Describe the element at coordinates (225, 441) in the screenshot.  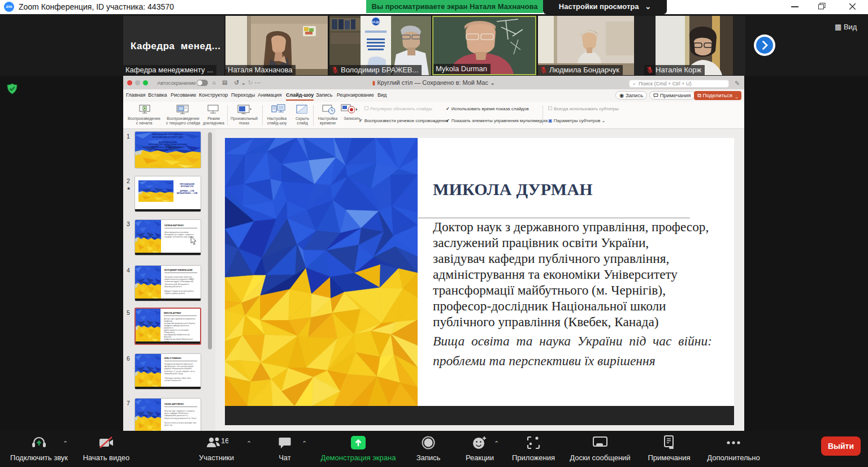
I see `svg-text: 16` at that location.